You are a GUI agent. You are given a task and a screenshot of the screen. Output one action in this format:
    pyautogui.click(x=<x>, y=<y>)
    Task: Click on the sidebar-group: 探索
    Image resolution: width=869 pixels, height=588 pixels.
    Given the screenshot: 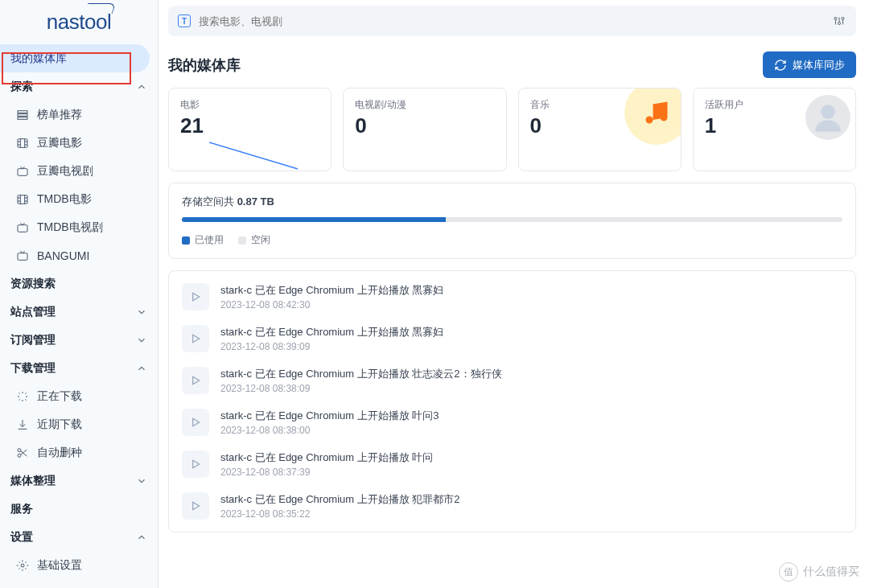 What is the action you would take?
    pyautogui.click(x=79, y=87)
    